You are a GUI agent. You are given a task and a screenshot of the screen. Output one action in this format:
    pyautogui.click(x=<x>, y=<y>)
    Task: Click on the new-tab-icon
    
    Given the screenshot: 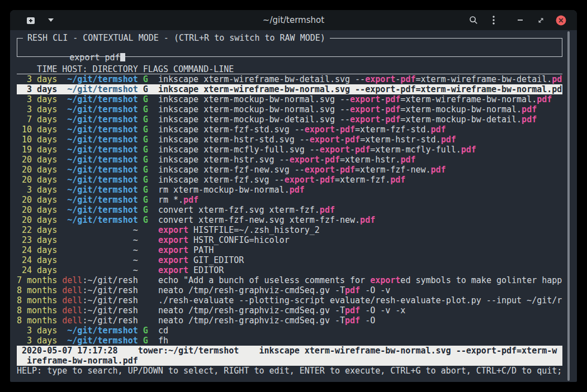 What is the action you would take?
    pyautogui.click(x=31, y=20)
    